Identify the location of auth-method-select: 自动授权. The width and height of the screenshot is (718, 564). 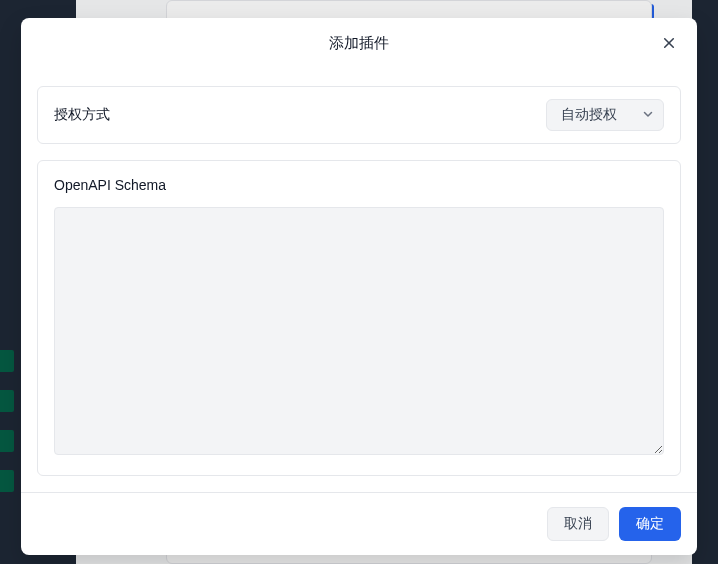
(605, 115).